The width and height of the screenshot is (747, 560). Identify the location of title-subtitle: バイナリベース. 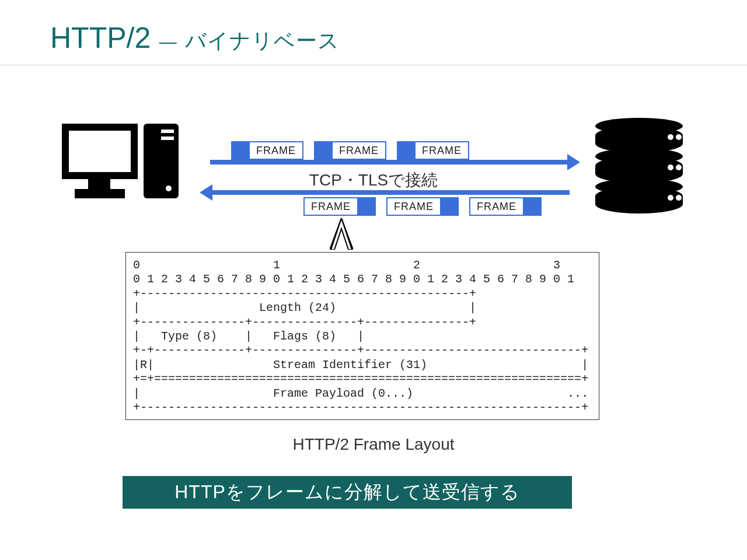
(263, 41).